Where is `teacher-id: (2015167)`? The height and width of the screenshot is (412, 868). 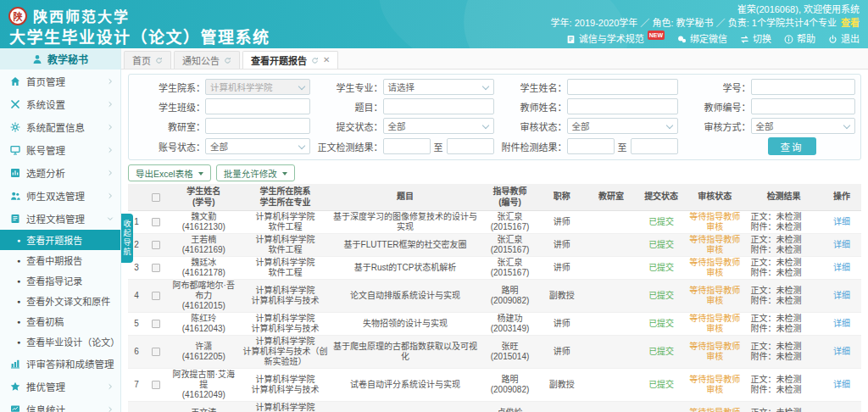
teacher-id: (2015167) is located at coordinates (509, 227).